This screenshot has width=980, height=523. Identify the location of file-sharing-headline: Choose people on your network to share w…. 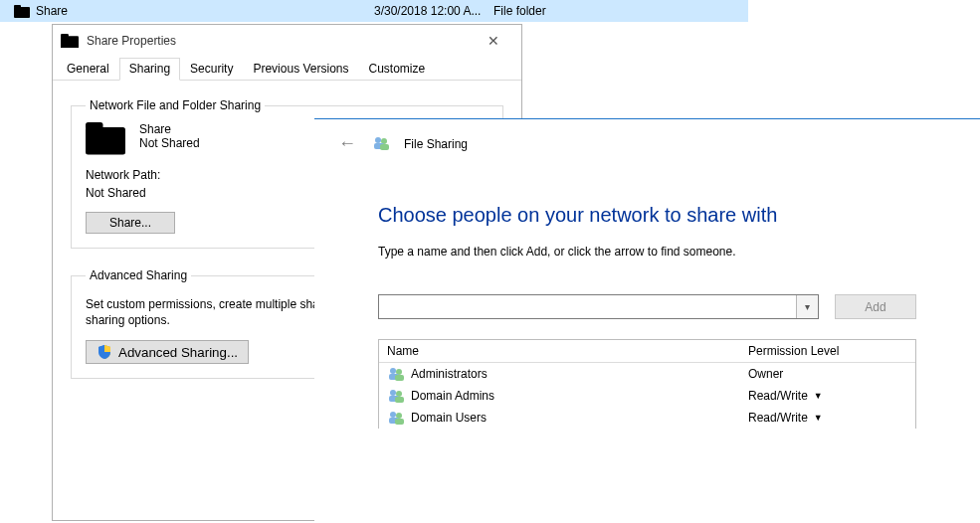
(647, 215).